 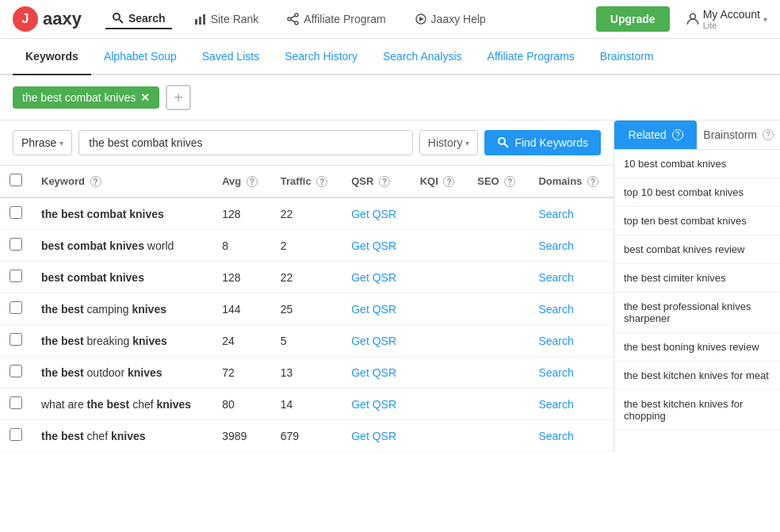 What do you see at coordinates (698, 193) in the screenshot?
I see `related-item: top 10 best combat knives` at bounding box center [698, 193].